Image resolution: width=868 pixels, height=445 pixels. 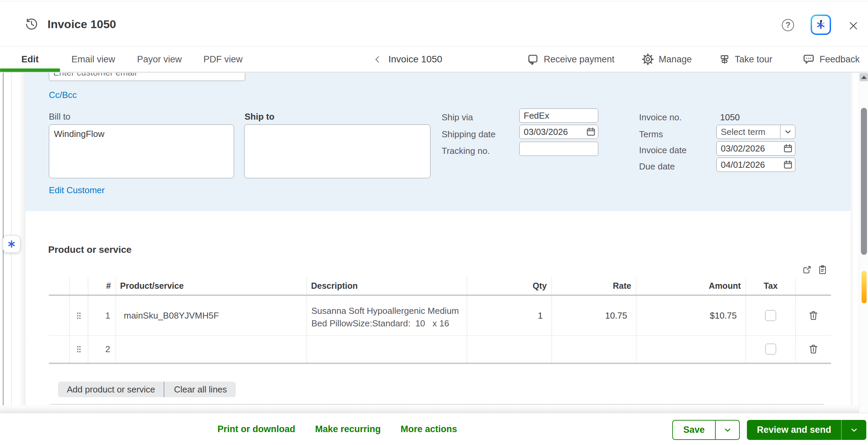 What do you see at coordinates (813, 286) in the screenshot?
I see `header-actions` at bounding box center [813, 286].